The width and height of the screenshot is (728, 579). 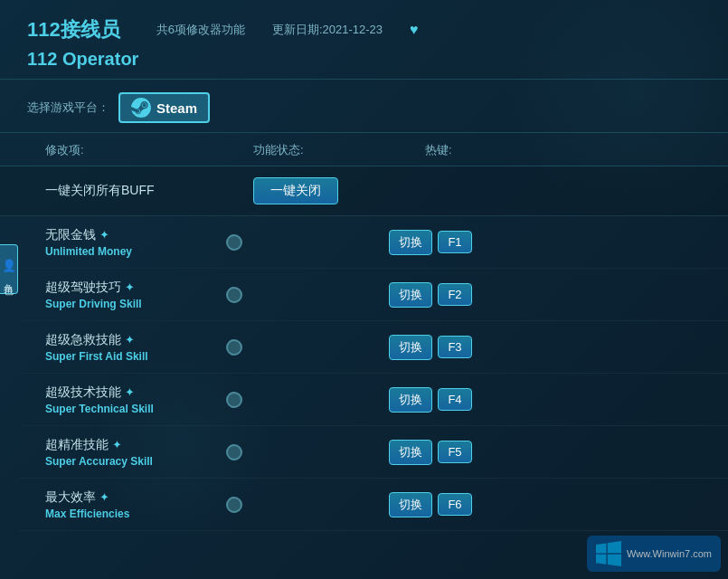 What do you see at coordinates (411, 295) in the screenshot?
I see `hotkey-toggle-btn-1: 切换` at bounding box center [411, 295].